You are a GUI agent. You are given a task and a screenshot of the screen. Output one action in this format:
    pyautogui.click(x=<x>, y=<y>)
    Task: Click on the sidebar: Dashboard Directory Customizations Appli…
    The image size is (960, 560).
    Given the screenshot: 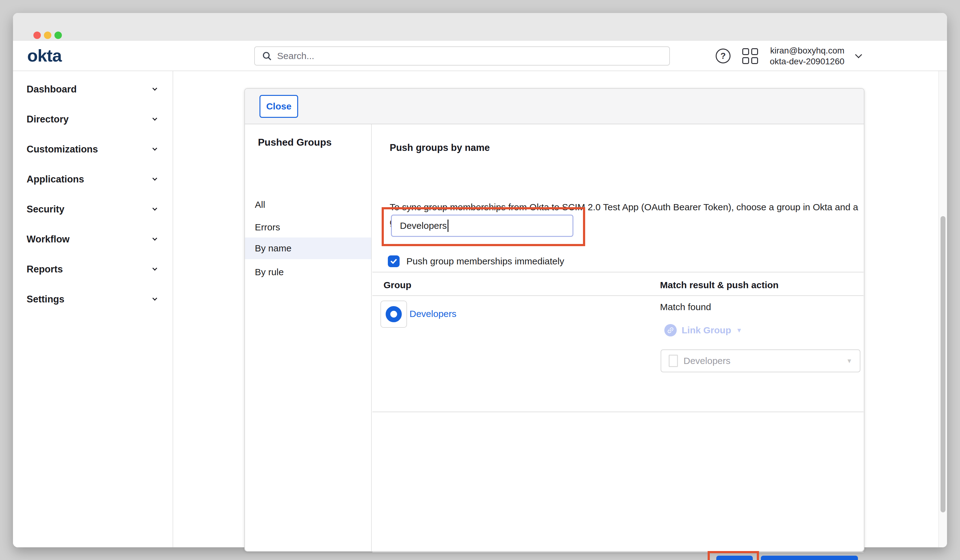 What is the action you would take?
    pyautogui.click(x=93, y=309)
    